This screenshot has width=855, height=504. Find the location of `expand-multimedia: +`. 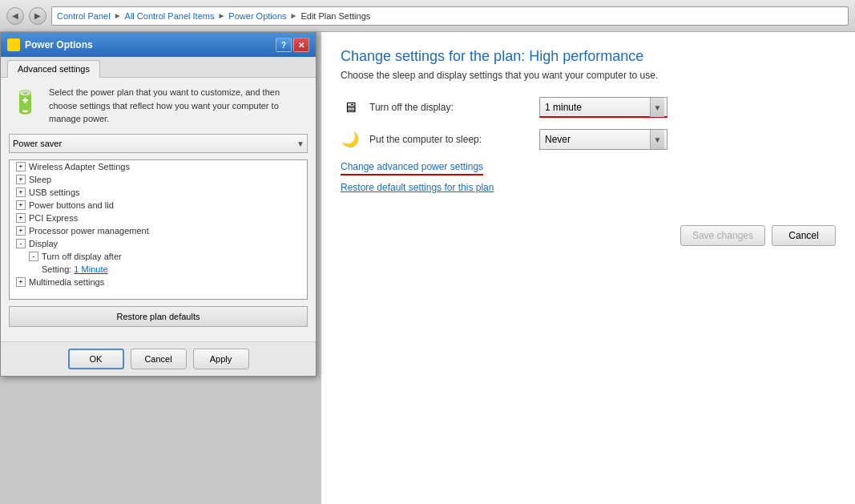

expand-multimedia: + is located at coordinates (21, 282).